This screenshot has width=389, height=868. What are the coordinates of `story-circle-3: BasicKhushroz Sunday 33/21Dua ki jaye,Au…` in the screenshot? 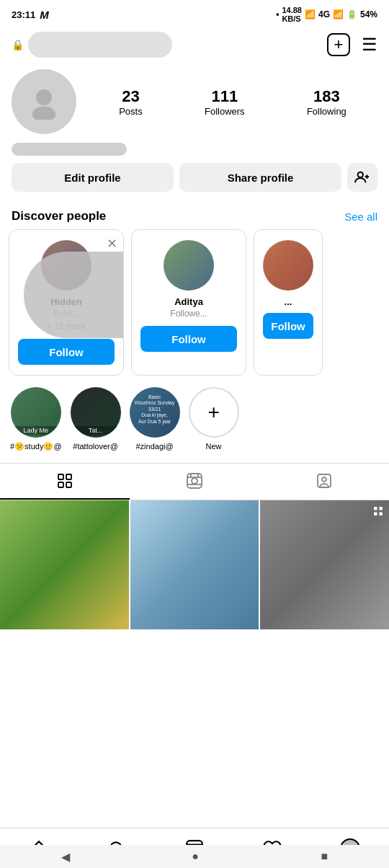 It's located at (155, 412).